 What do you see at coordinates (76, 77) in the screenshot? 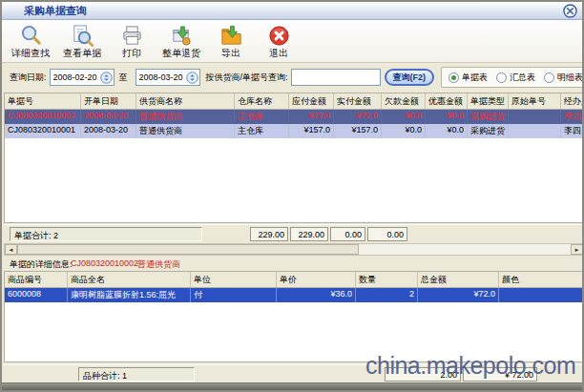
I see `date-from-input` at bounding box center [76, 77].